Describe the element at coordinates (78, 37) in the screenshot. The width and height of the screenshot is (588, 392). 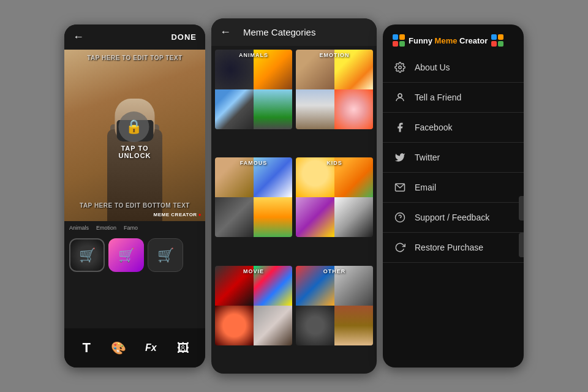
I see `back-button: ←` at that location.